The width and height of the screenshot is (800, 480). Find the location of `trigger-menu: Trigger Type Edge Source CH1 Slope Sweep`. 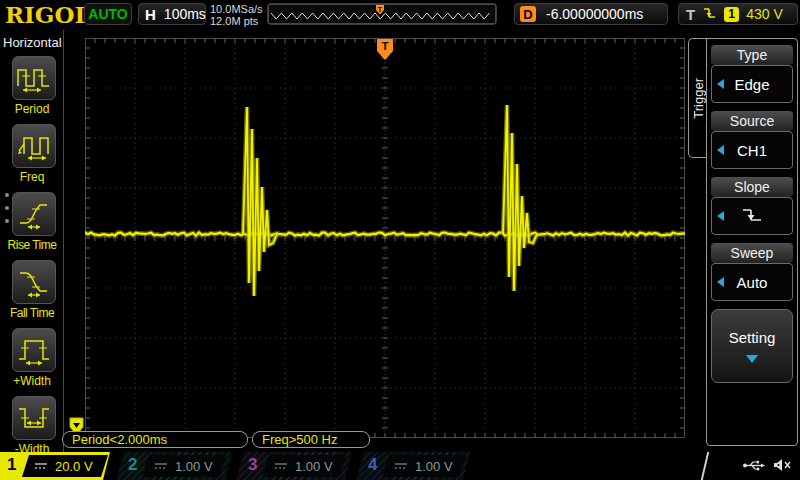

trigger-menu: Trigger Type Edge Source CH1 Slope Sweep is located at coordinates (744, 242).